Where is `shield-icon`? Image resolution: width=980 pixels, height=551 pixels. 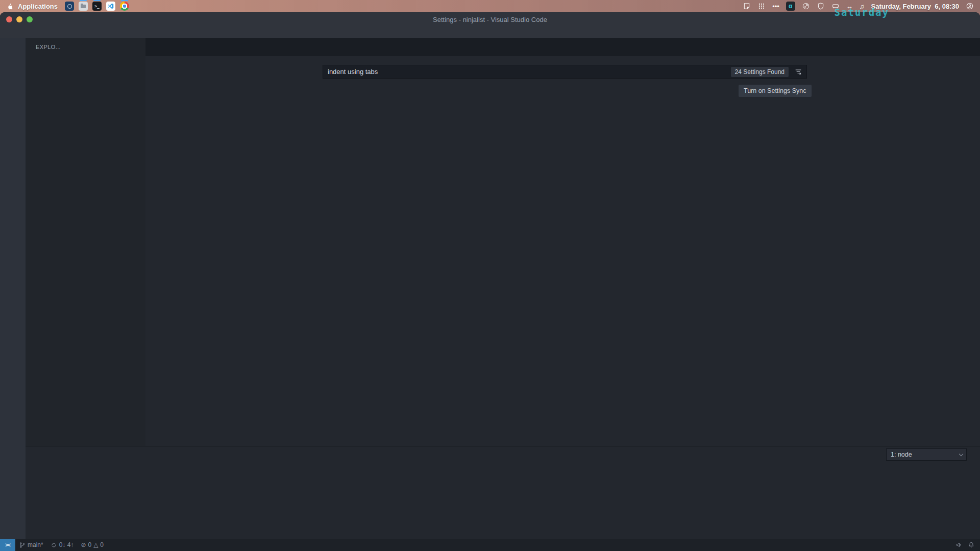 shield-icon is located at coordinates (821, 6).